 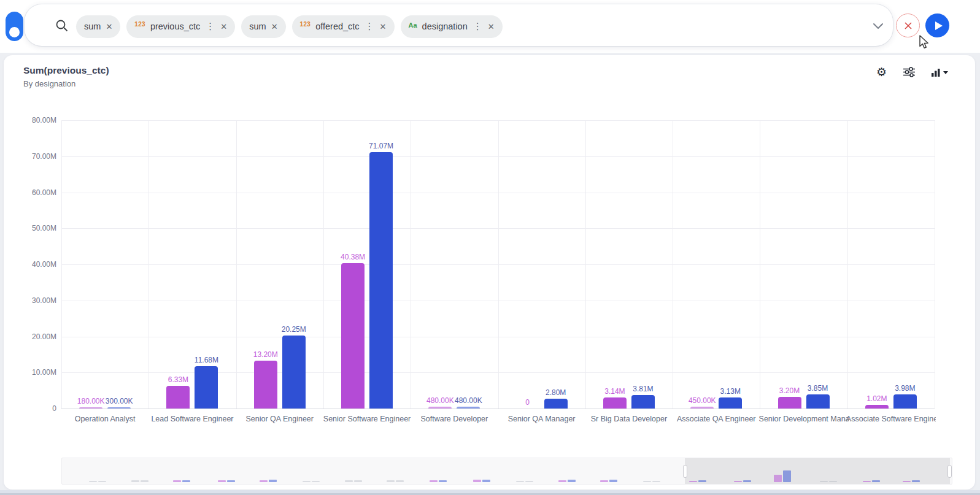 I want to click on x-axis-category-label: Senior QA Manager, so click(x=542, y=419).